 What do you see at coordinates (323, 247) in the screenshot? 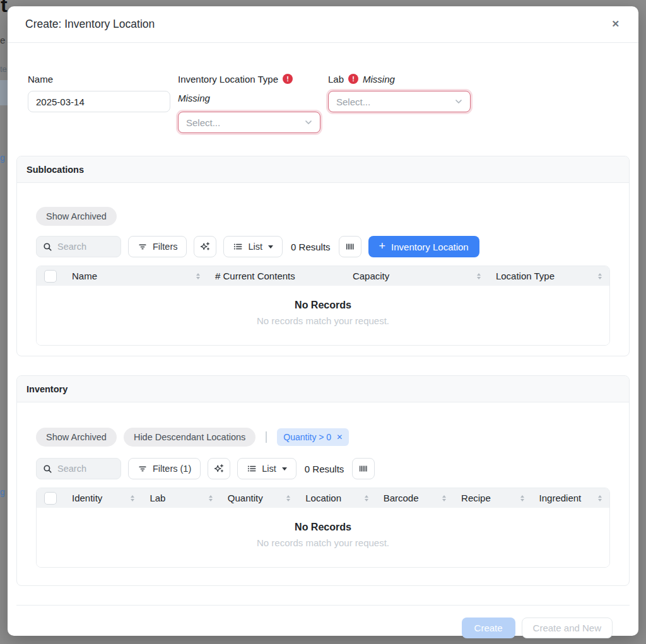
I see `sublocations-toolbar: Filters` at bounding box center [323, 247].